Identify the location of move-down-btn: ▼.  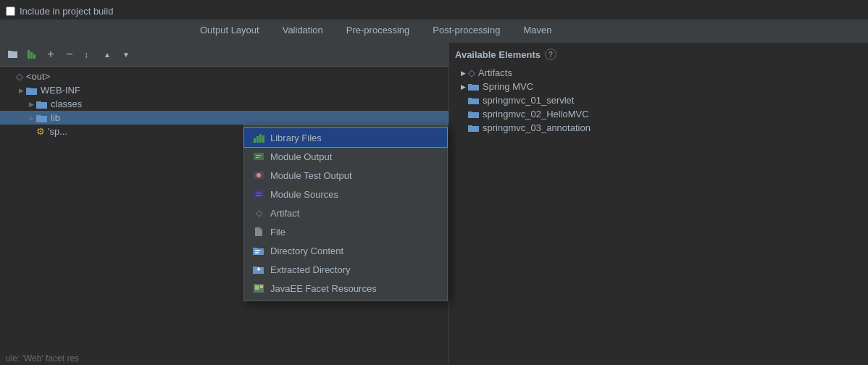
(126, 54).